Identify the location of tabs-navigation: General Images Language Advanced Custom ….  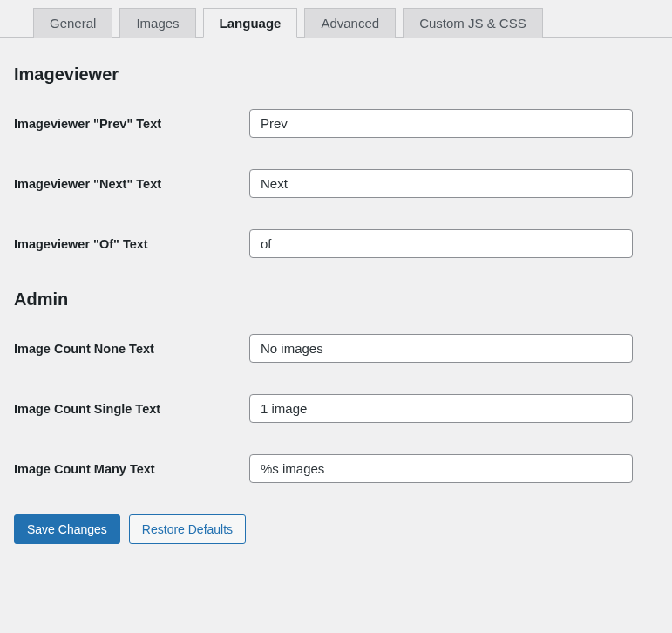
(336, 19).